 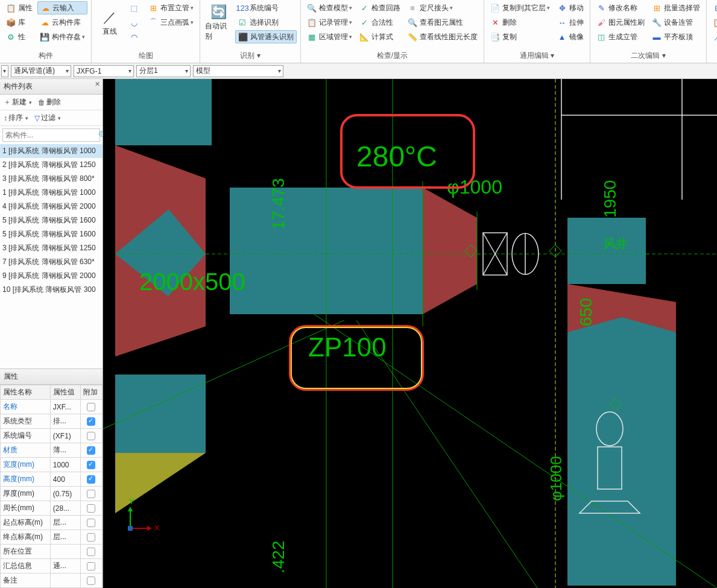 I want to click on ribbon-button: 📦库, so click(x=19, y=22).